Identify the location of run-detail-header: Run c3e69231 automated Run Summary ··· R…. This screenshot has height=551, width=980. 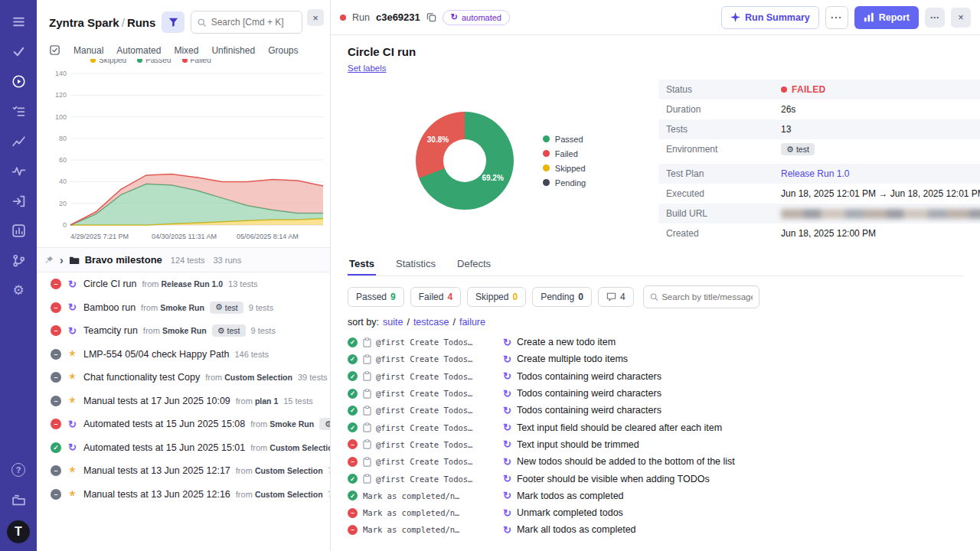
(655, 18).